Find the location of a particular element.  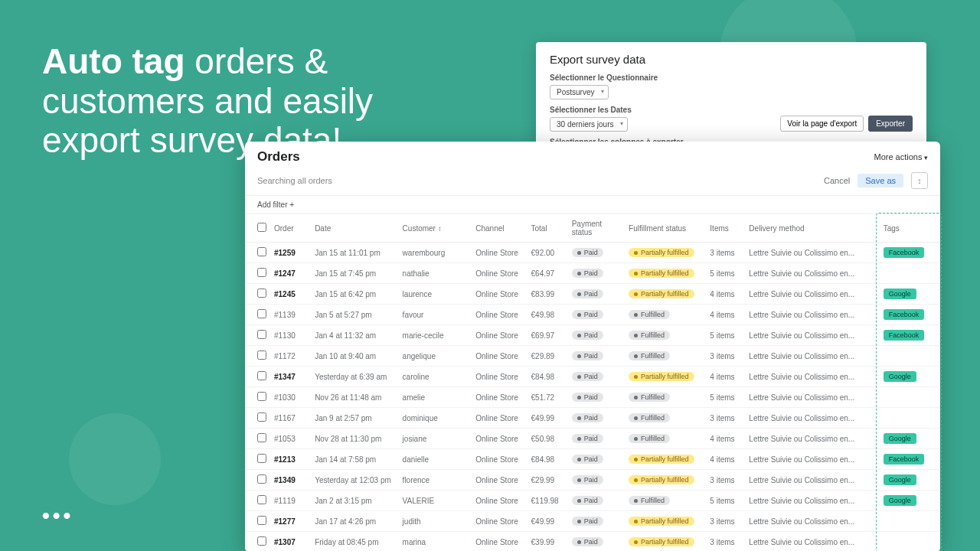

saveas-button: Save as is located at coordinates (880, 181).